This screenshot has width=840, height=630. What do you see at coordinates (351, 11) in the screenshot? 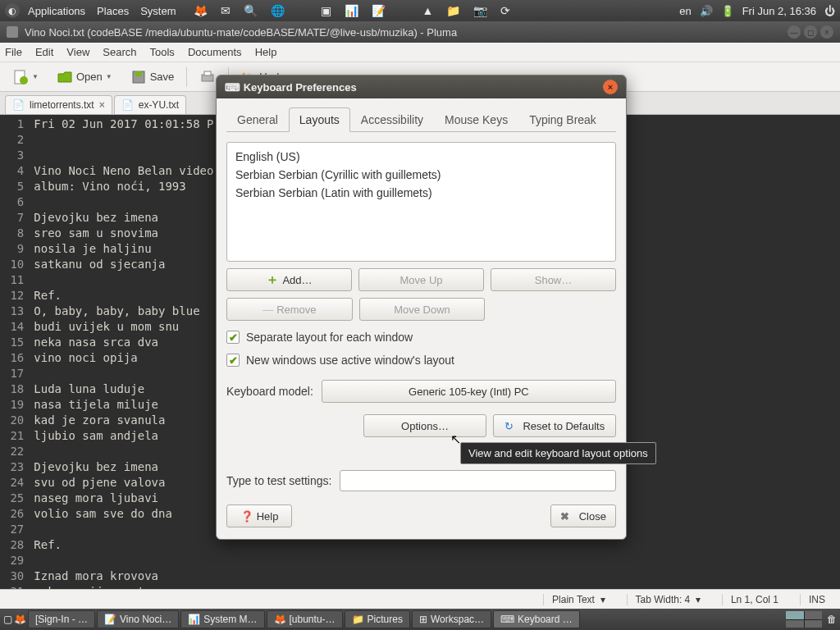
I see `monitor-icon: 📊` at bounding box center [351, 11].